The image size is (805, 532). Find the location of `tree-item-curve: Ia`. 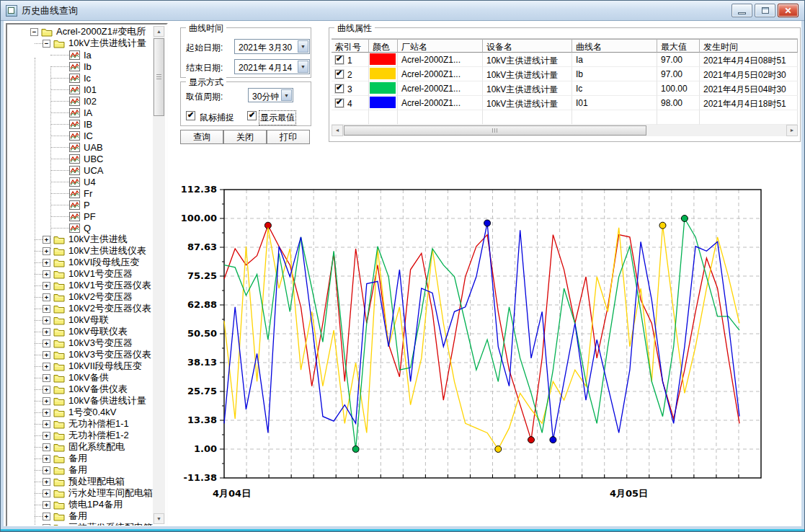

tree-item-curve: Ia is located at coordinates (80, 55).